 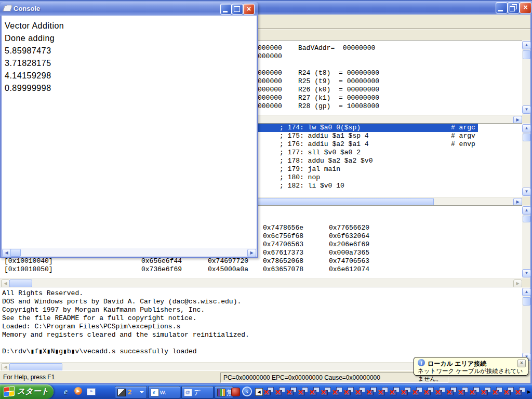 What do you see at coordinates (226, 9) in the screenshot?
I see `console-minimize-button` at bounding box center [226, 9].